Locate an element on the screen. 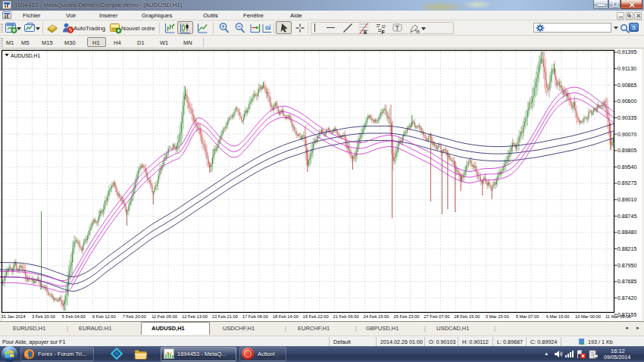 This screenshot has height=362, width=644. svg-text: 25 Feb 23:00 is located at coordinates (406, 317).